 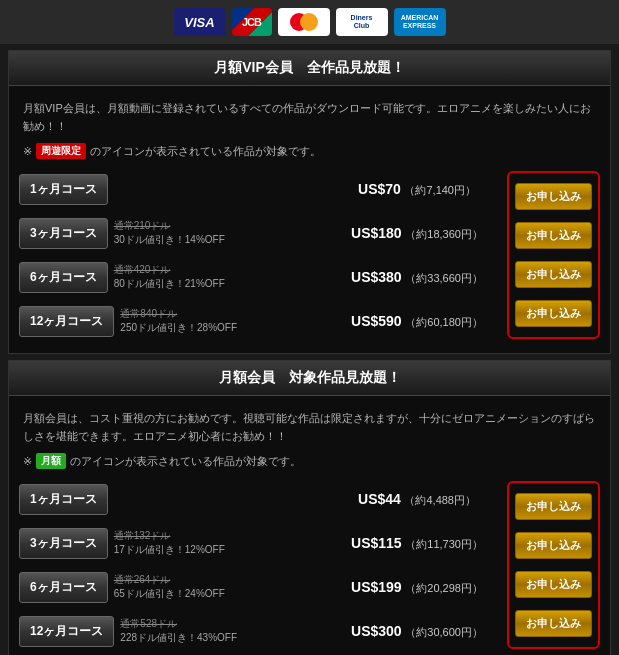 What do you see at coordinates (310, 118) in the screenshot?
I see `vip-section-desc: 月額VIP会員は、月額動画に登録されているすべての作品がダウンロード可能です。エ…` at bounding box center [310, 118].